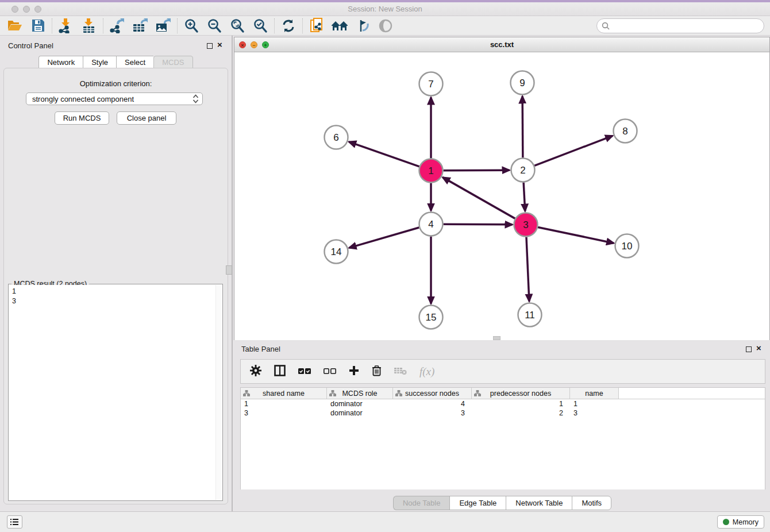  I want to click on control-tab-style: Style, so click(99, 62).